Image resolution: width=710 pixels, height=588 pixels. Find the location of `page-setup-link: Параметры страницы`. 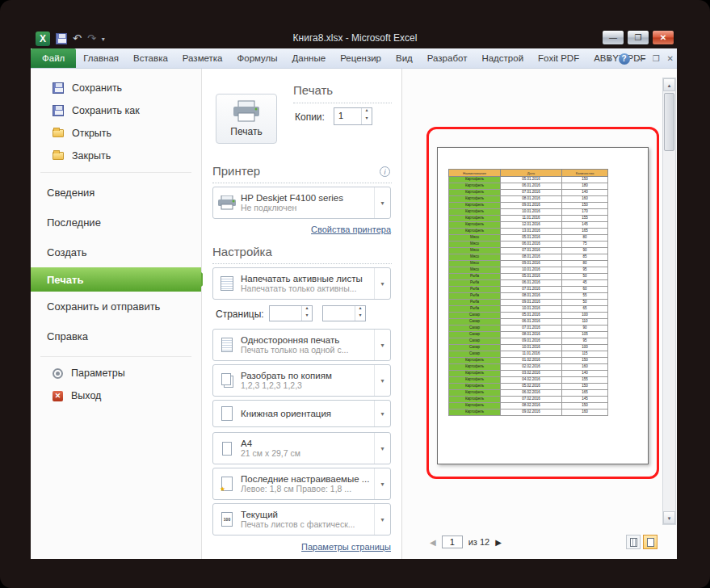

page-setup-link: Параметры страницы is located at coordinates (346, 547).